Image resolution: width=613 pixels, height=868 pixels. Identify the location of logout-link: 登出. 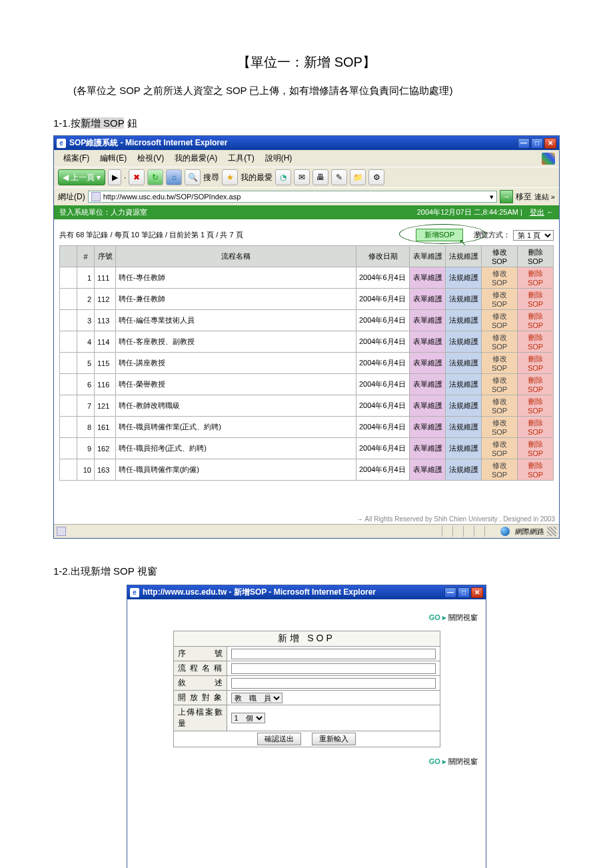
(537, 212).